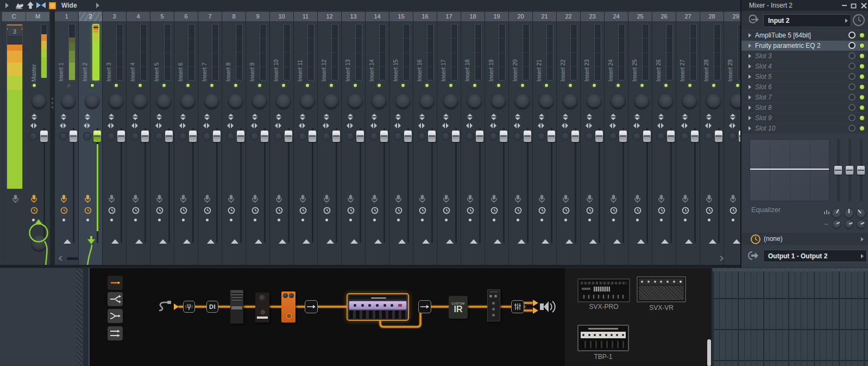 This screenshot has height=366, width=868. Describe the element at coordinates (864, 6) in the screenshot. I see `close-button` at that location.